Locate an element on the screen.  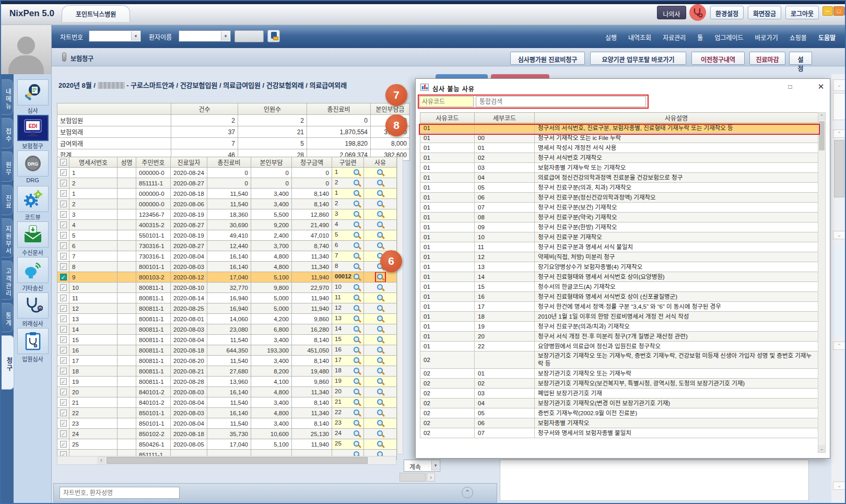
claims-row: ✓9800103-22020-08-1217,0405,10011,940000… is located at coordinates (227, 277).